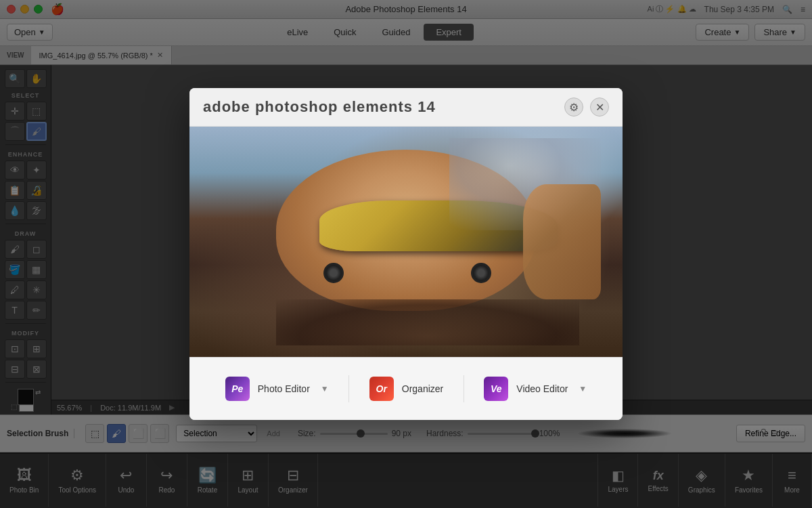  I want to click on organizer-symbol: Or, so click(382, 389).